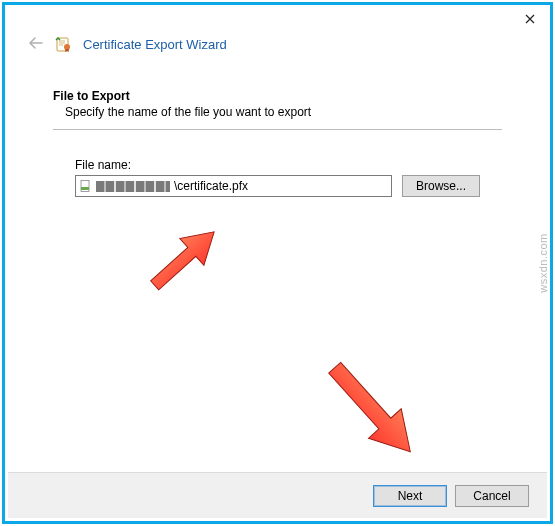 Image resolution: width=555 pixels, height=526 pixels. I want to click on section-subtitle: Specify the name of the file you want to…, so click(278, 116).